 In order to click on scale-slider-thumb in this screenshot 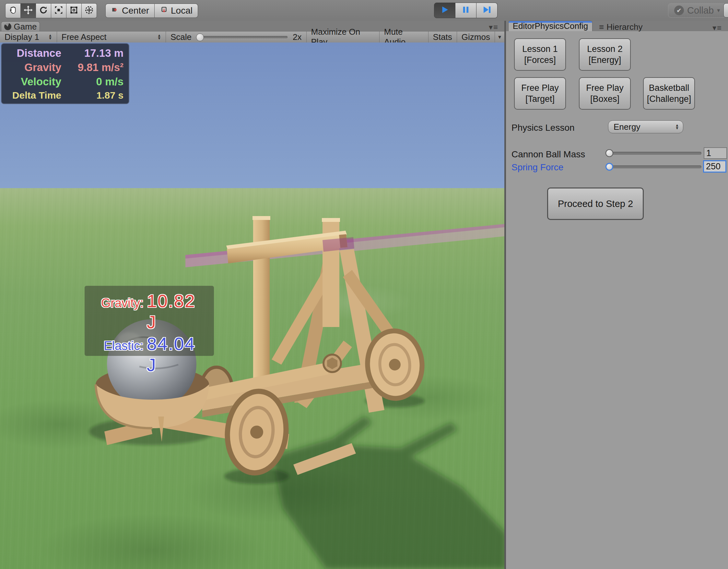, I will do `click(200, 37)`.